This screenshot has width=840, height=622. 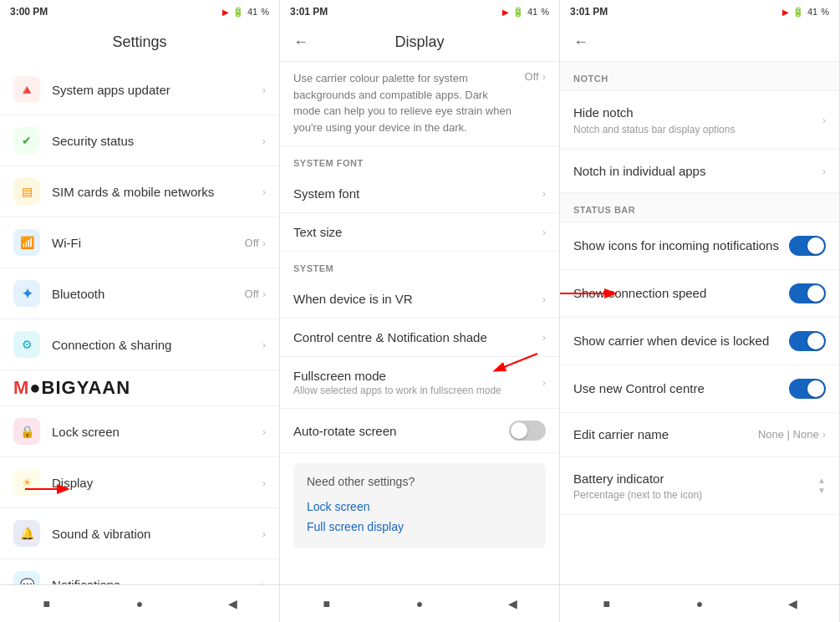 I want to click on display-item-autorotate: Auto-rotate screen, so click(x=420, y=431).